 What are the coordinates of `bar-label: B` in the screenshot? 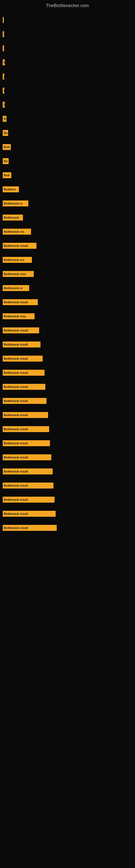 It's located at (5, 119).